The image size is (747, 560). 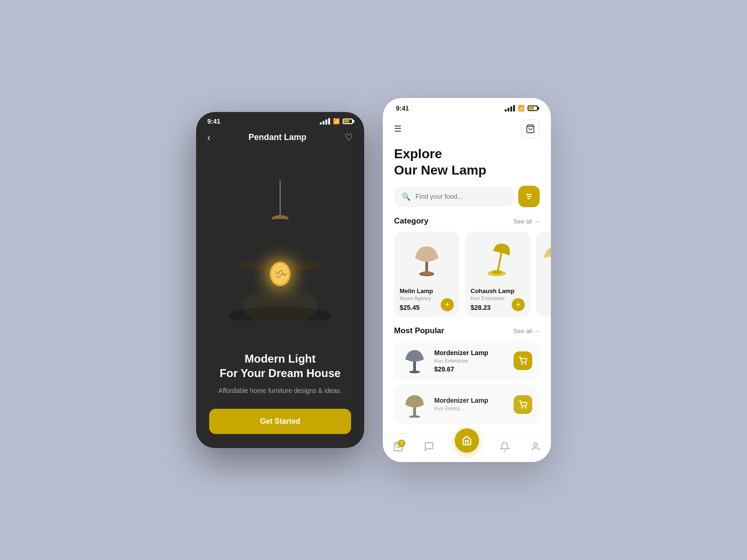 I want to click on bottom-nav: 7, so click(x=467, y=448).